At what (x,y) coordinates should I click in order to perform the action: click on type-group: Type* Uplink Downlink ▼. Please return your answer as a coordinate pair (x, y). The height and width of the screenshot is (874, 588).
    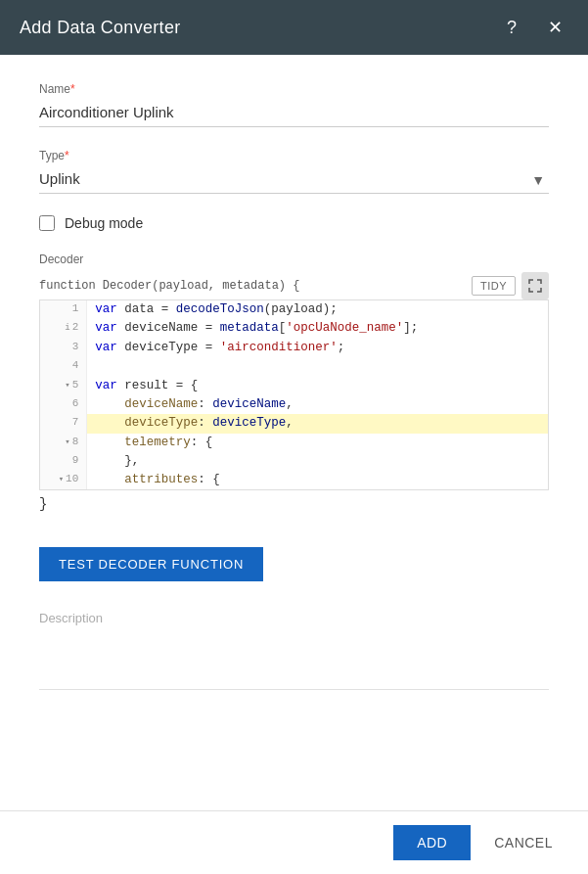
    Looking at the image, I should click on (294, 171).